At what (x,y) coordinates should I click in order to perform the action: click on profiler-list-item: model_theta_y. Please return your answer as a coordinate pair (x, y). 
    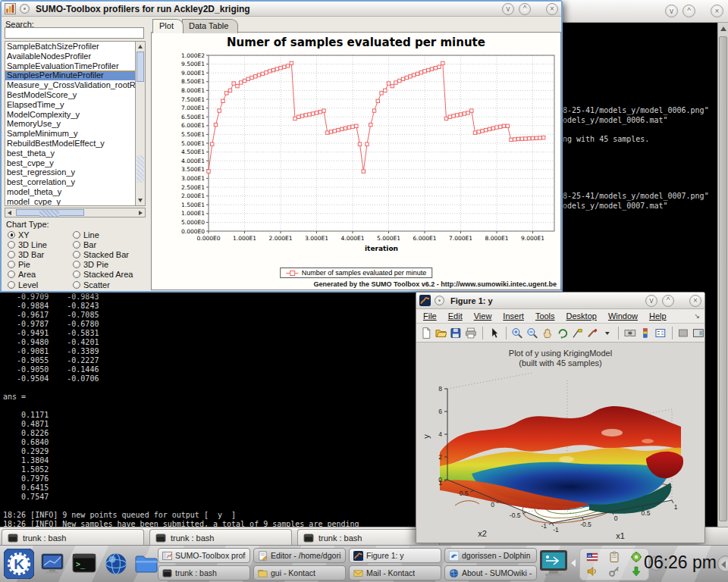
    Looking at the image, I should click on (70, 192).